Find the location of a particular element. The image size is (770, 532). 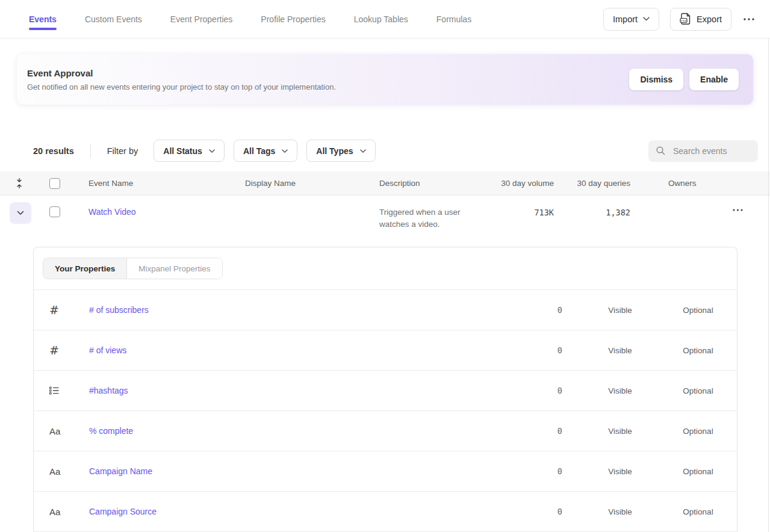

more-options-button is located at coordinates (749, 19).